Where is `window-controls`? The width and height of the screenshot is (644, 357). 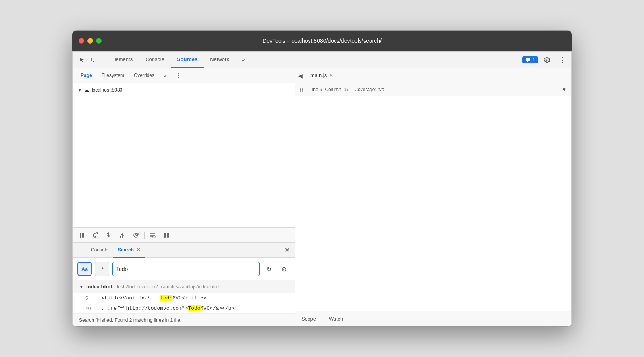
window-controls is located at coordinates (90, 41).